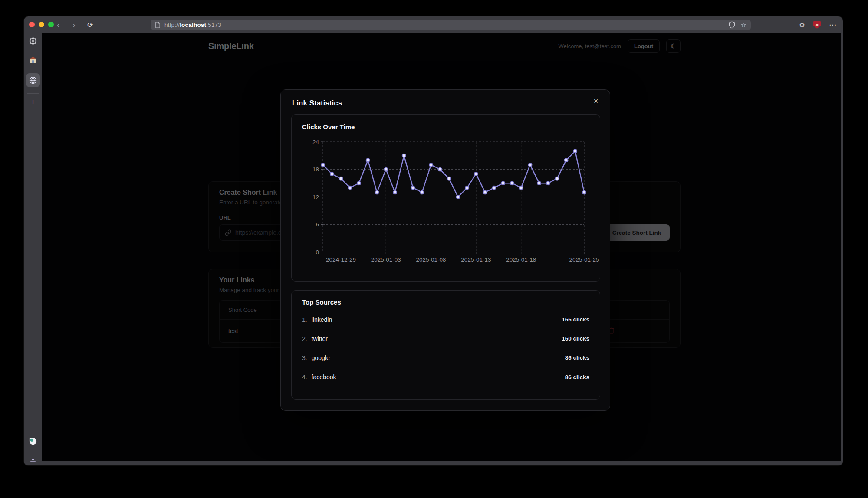 Image resolution: width=868 pixels, height=498 pixels. What do you see at coordinates (305, 377) in the screenshot?
I see `source-rank: 4.` at bounding box center [305, 377].